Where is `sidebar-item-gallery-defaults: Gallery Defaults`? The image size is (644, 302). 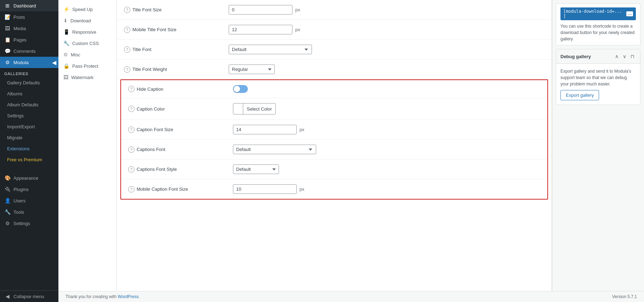 sidebar-item-gallery-defaults: Gallery Defaults is located at coordinates (29, 83).